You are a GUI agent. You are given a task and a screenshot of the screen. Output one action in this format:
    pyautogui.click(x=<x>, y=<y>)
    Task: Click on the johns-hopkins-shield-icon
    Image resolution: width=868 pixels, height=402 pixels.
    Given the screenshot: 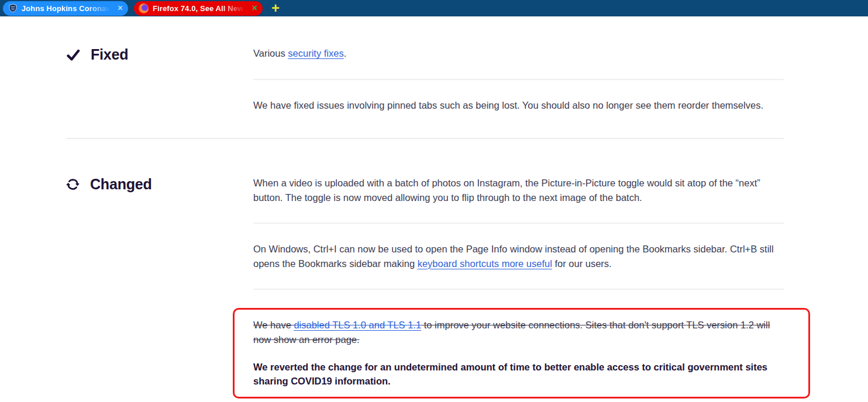 What is the action you would take?
    pyautogui.click(x=13, y=8)
    